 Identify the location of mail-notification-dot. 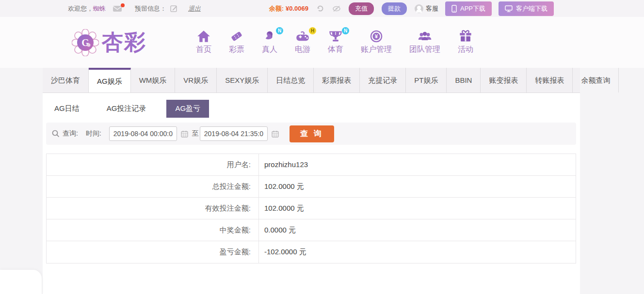
(123, 5).